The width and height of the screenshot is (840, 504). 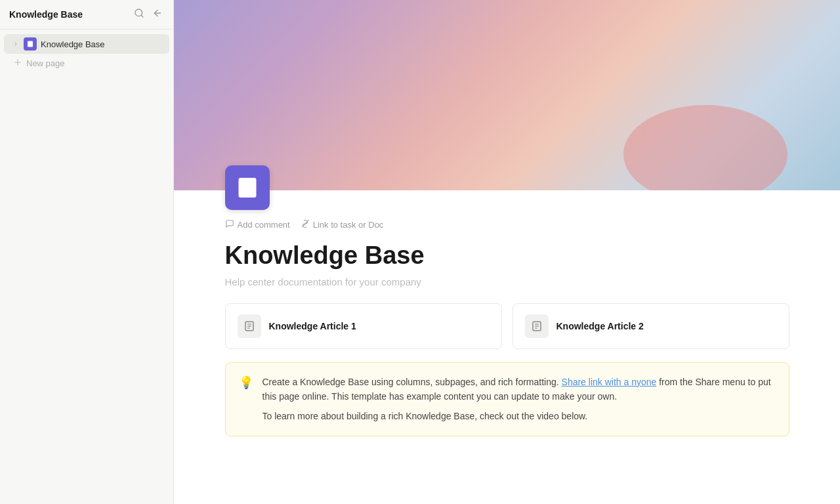 I want to click on page-icon-small, so click(x=30, y=44).